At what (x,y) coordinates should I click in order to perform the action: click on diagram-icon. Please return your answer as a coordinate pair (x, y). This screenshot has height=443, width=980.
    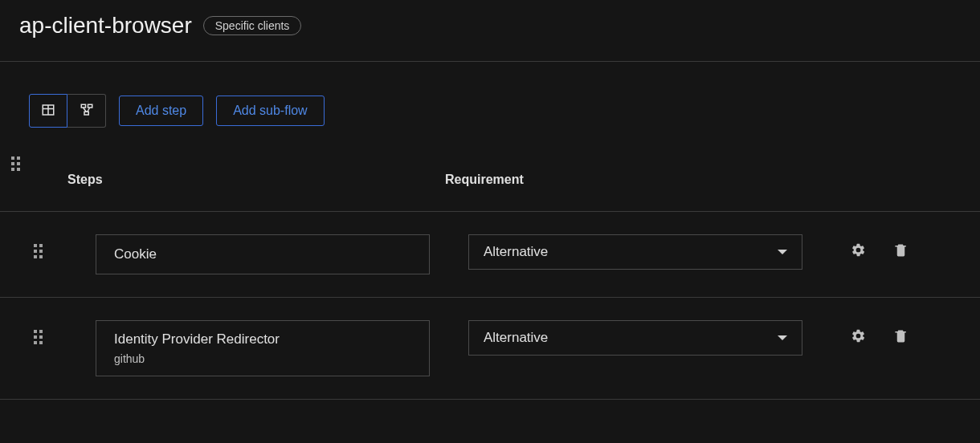
    Looking at the image, I should click on (87, 111).